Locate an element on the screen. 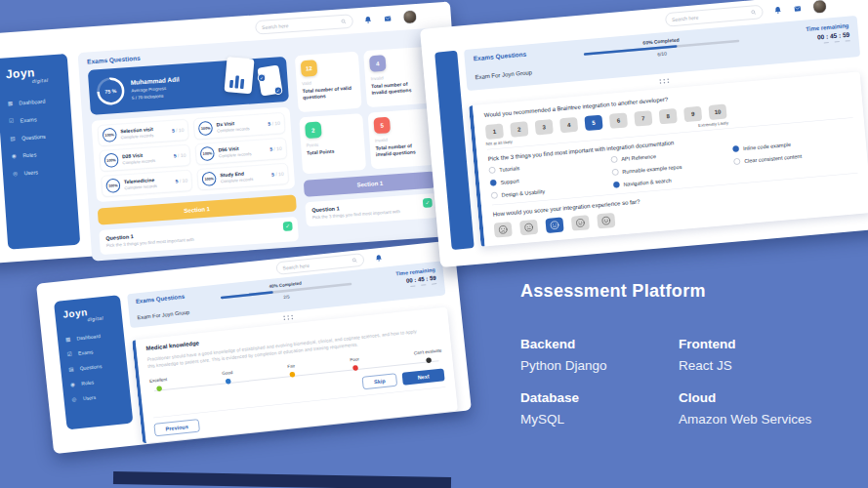  neutral-face-icon is located at coordinates (555, 224).